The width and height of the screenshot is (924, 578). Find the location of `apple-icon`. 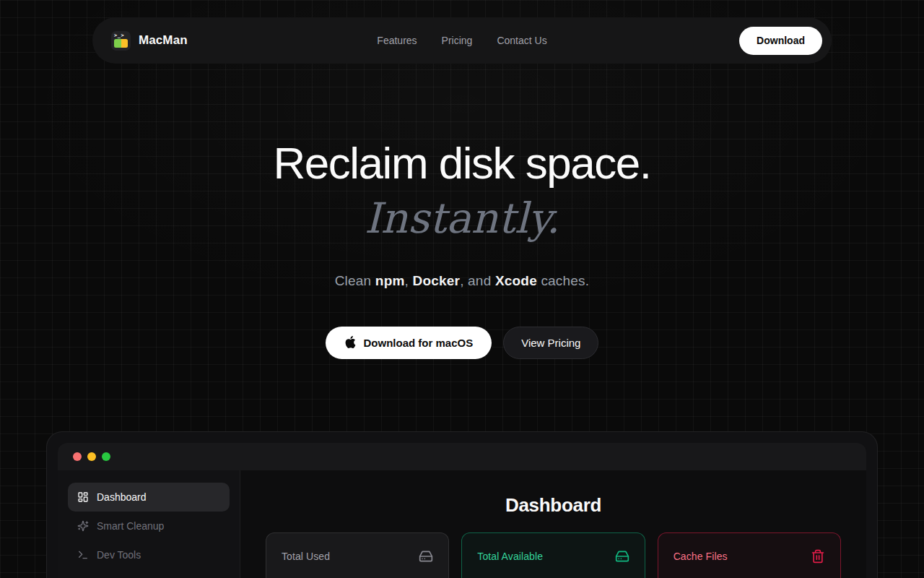

apple-icon is located at coordinates (351, 342).